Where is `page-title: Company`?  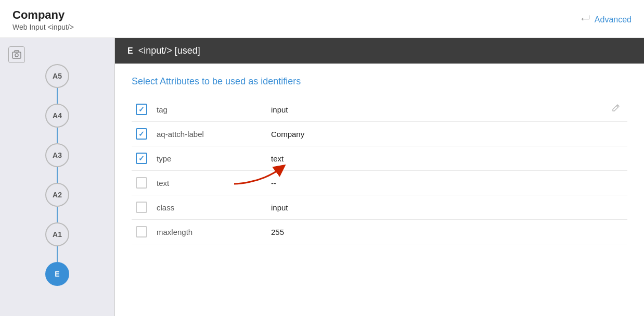 page-title: Company is located at coordinates (43, 15).